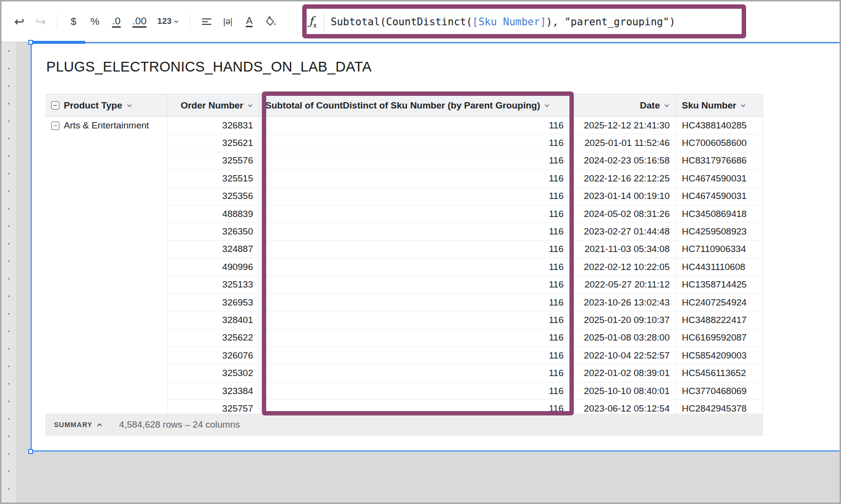 This screenshot has width=841, height=504. I want to click on cell-sku-number: HC4259508923, so click(719, 232).